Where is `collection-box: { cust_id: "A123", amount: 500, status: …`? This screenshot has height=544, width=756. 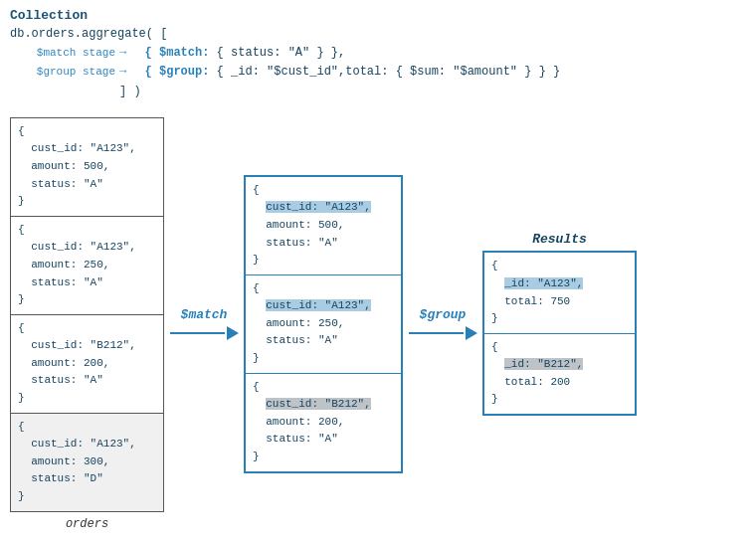
collection-box: { cust_id: "A123", amount: 500, status: … is located at coordinates (88, 314).